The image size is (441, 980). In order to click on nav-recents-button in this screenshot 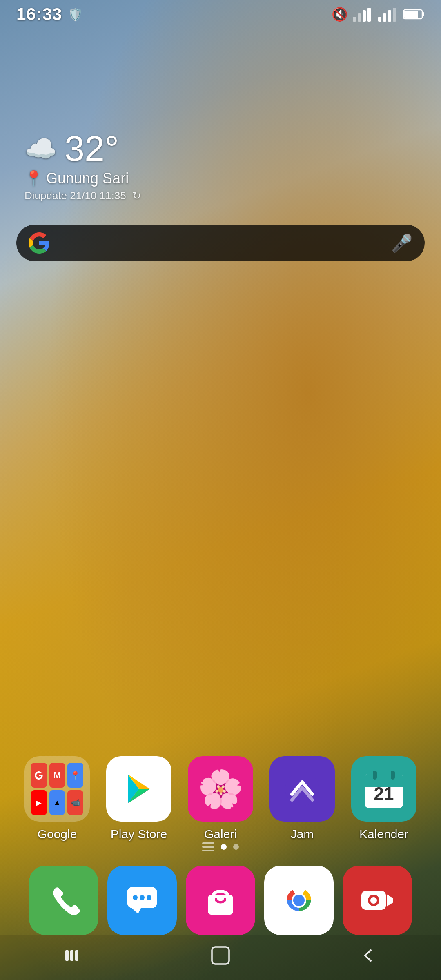, I will do `click(73, 958)`.